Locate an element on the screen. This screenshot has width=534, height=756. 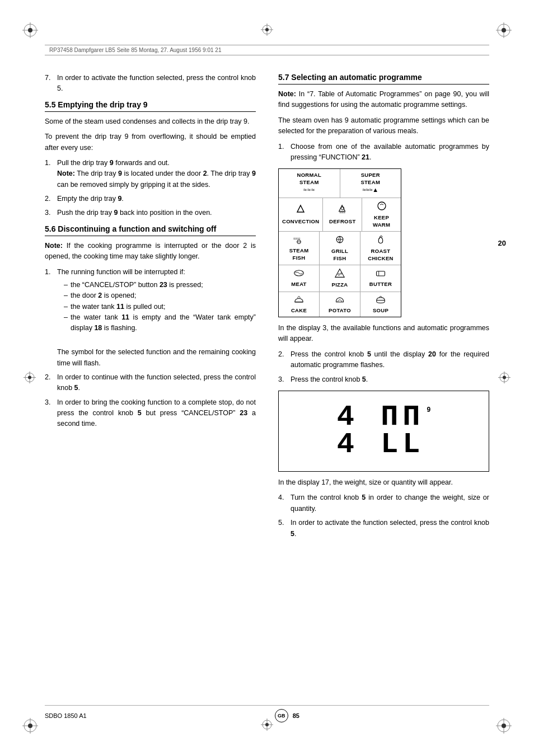
reg-mark-tl is located at coordinates (30, 30).